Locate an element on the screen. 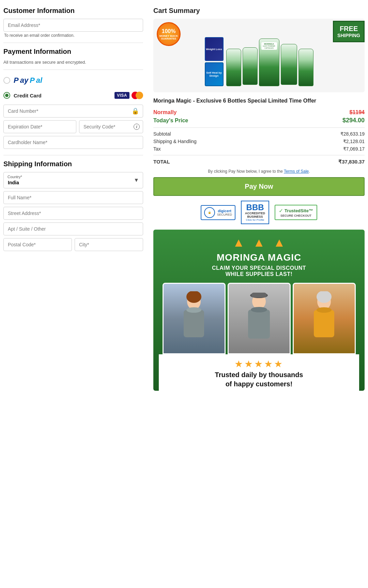 This screenshot has height=588, width=368. book2: Self Heal by Design is located at coordinates (214, 74).